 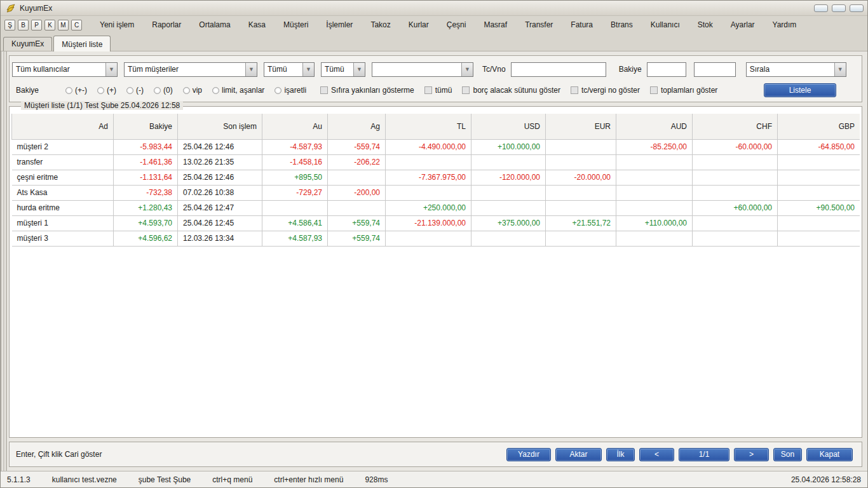 What do you see at coordinates (428, 126) in the screenshot?
I see `column-header: TL` at bounding box center [428, 126].